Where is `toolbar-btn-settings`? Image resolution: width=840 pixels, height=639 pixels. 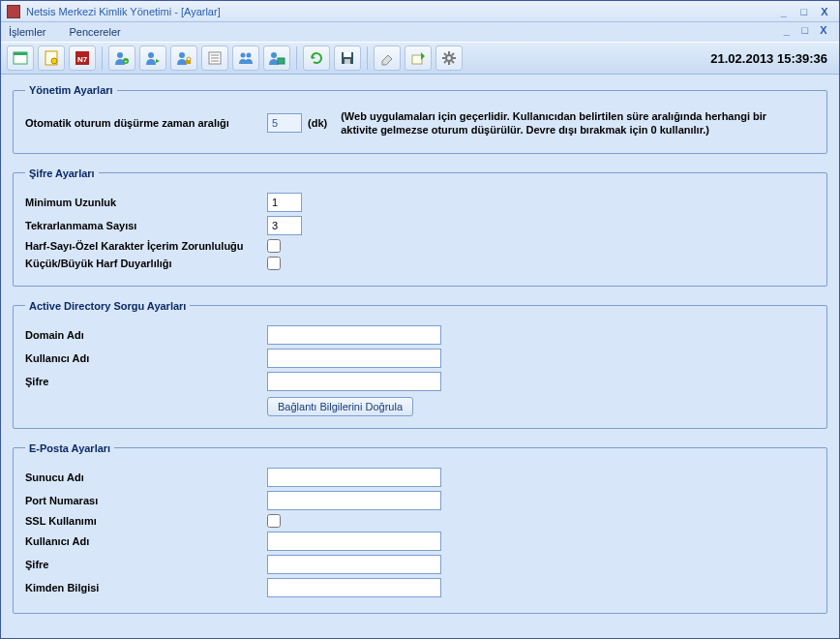 toolbar-btn-settings is located at coordinates (449, 58).